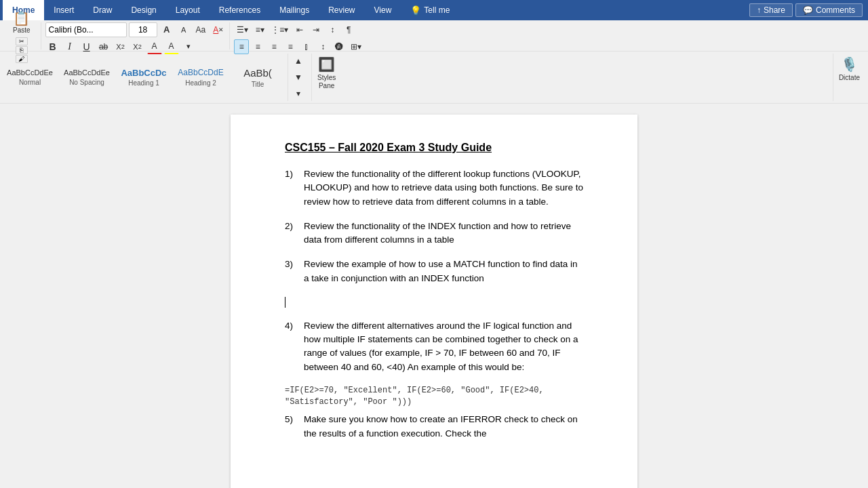  What do you see at coordinates (188, 10) in the screenshot?
I see `tab-layout: Layout` at bounding box center [188, 10].